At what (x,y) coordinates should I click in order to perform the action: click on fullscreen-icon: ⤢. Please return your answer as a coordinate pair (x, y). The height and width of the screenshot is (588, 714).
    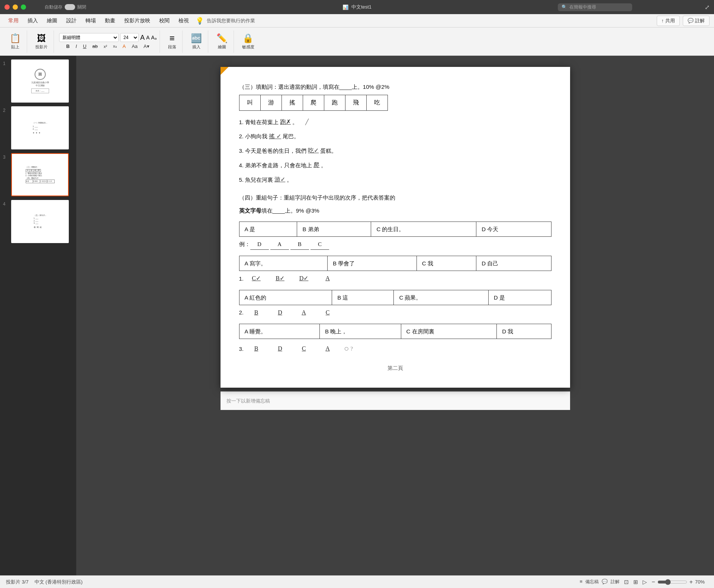
    Looking at the image, I should click on (707, 7).